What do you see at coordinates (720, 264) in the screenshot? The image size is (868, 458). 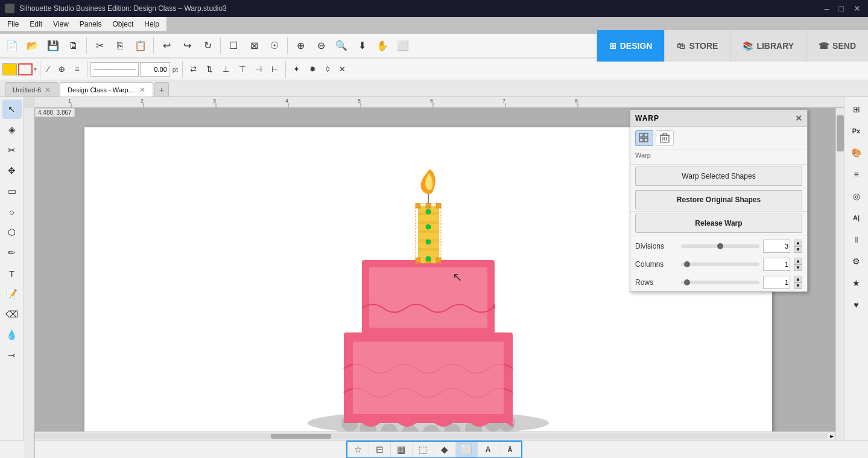 I see `columns-slider` at bounding box center [720, 264].